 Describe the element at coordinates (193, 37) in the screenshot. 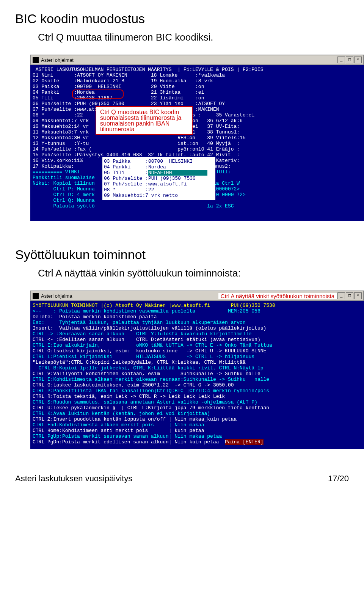

I see `sub-bic: Ctrl Q muuttaa tilinumeron BIC koodiksi.` at that location.